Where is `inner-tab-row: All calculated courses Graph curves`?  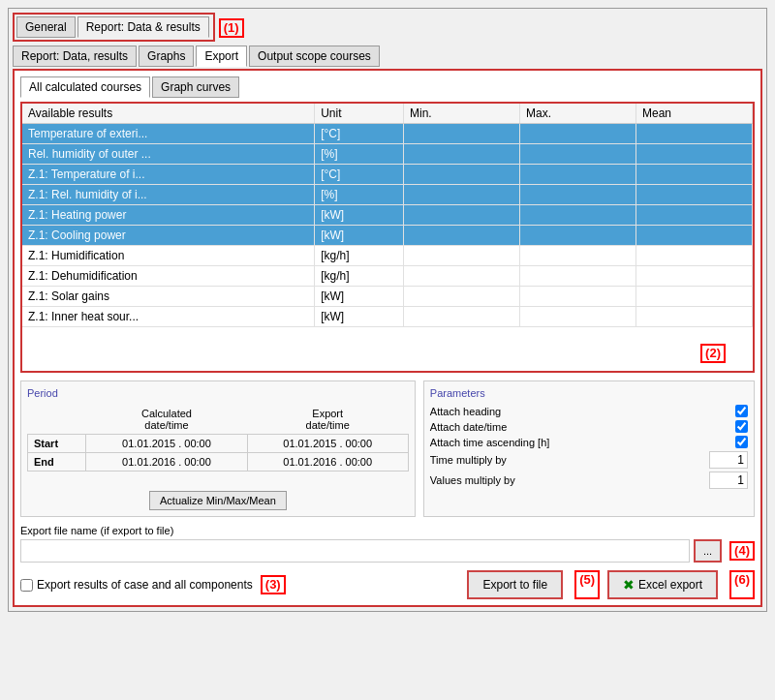
inner-tab-row: All calculated courses Graph curves is located at coordinates (388, 87).